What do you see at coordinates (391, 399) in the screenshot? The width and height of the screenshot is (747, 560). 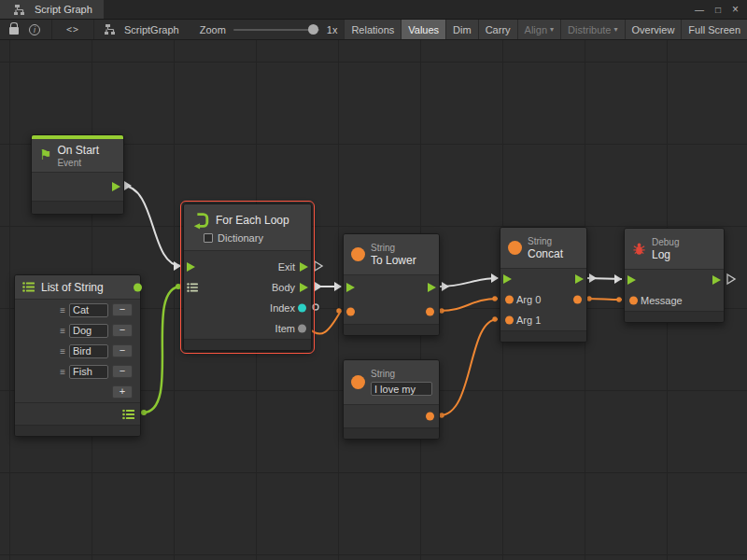 I see `node-string-literal: String` at bounding box center [391, 399].